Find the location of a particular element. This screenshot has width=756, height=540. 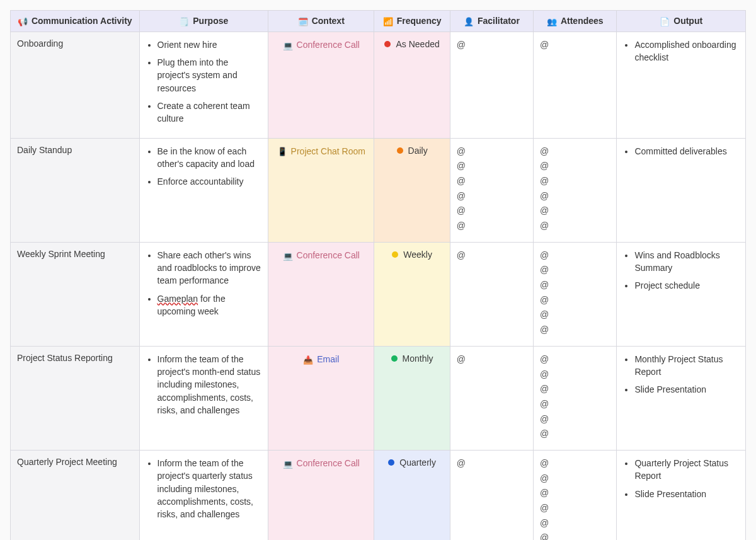

context-label: Conference Call is located at coordinates (328, 255).